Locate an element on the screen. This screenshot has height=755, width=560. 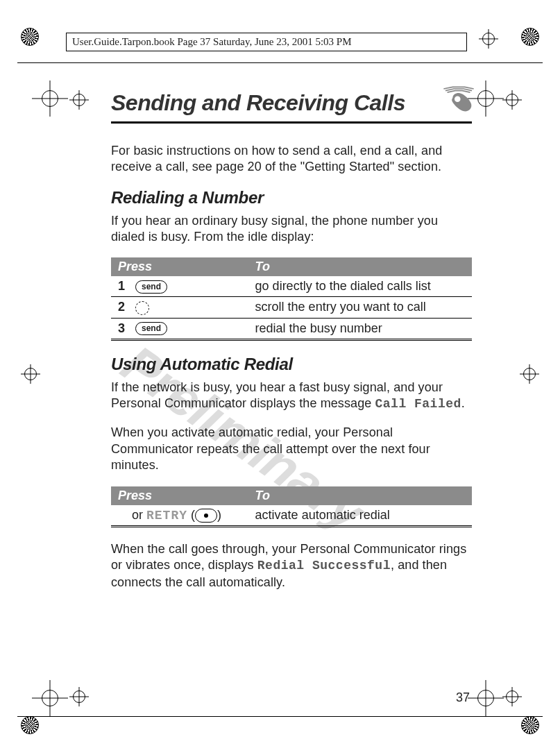
text-fragment: . is located at coordinates (464, 403).